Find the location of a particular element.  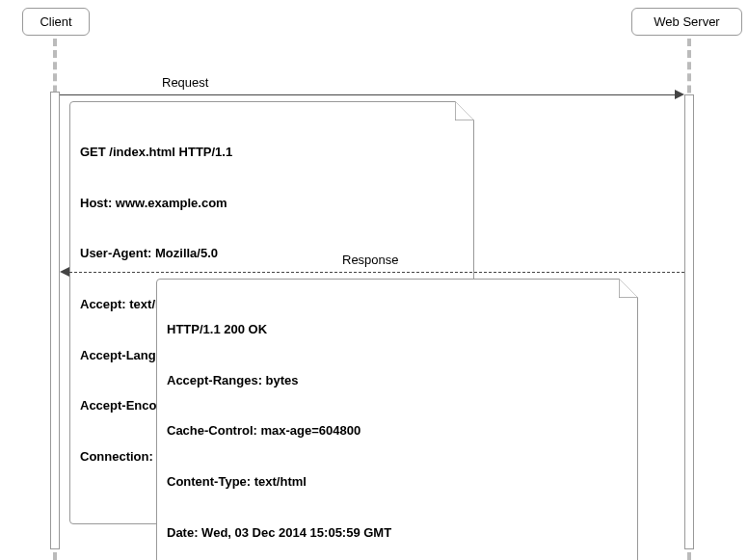

request-line: User-Agent: Mozilla/5.0 is located at coordinates (272, 253).